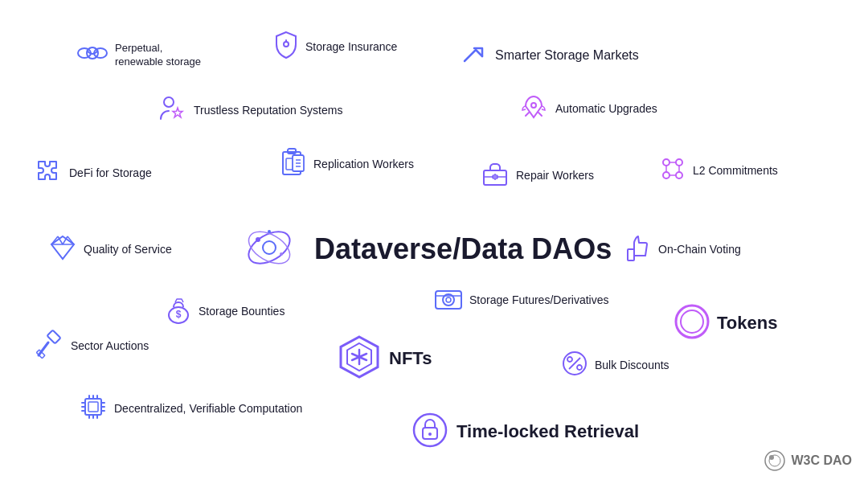 The width and height of the screenshot is (868, 488). What do you see at coordinates (567, 56) in the screenshot?
I see `smarter-markets-label: Smarter Storage Markets` at bounding box center [567, 56].